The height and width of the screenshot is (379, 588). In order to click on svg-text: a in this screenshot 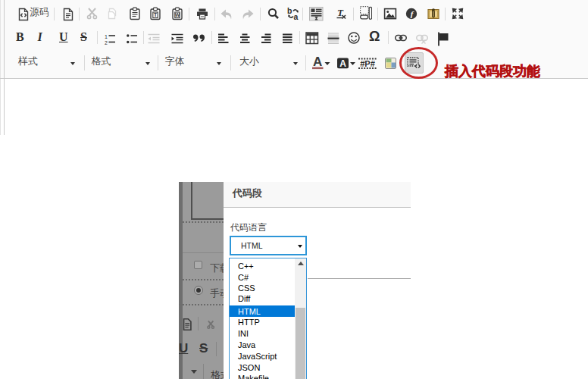, I will do `click(296, 17)`.